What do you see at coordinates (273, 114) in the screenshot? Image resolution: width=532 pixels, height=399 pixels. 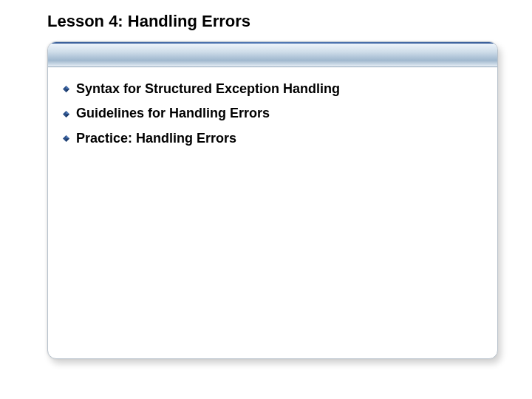 I see `list-item: Guidelines for Handling Errors` at bounding box center [273, 114].